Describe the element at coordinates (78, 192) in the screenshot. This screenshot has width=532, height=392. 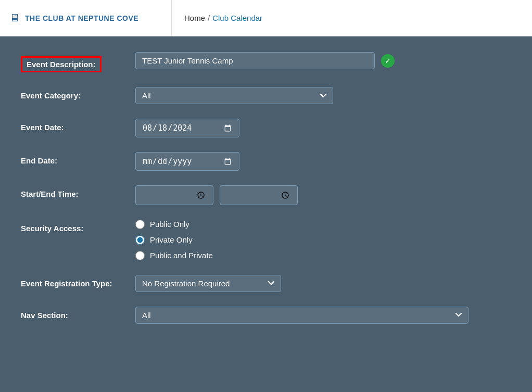
I see `start-end-time-label: Start/End Time:` at that location.